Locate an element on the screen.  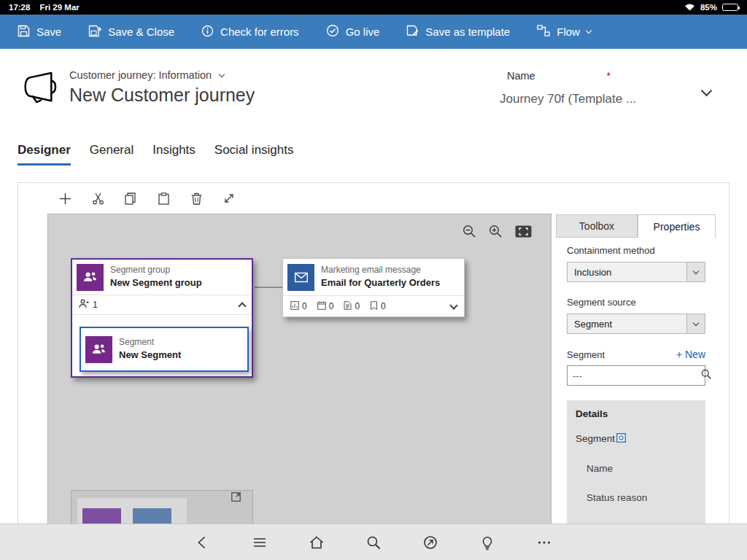
tab-properties: Properties is located at coordinates (677, 226).